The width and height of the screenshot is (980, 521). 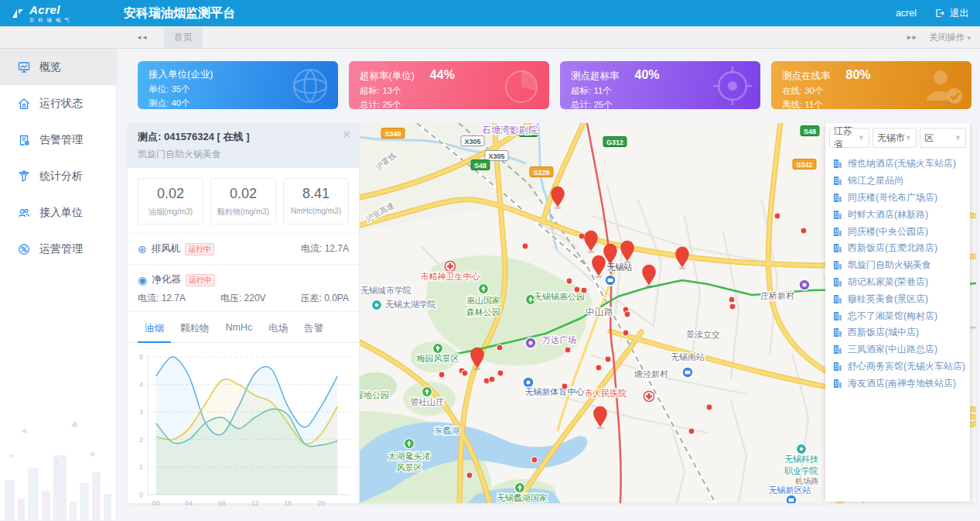 What do you see at coordinates (58, 139) in the screenshot?
I see `sidebar-item-alarm-management: 告警管理` at bounding box center [58, 139].